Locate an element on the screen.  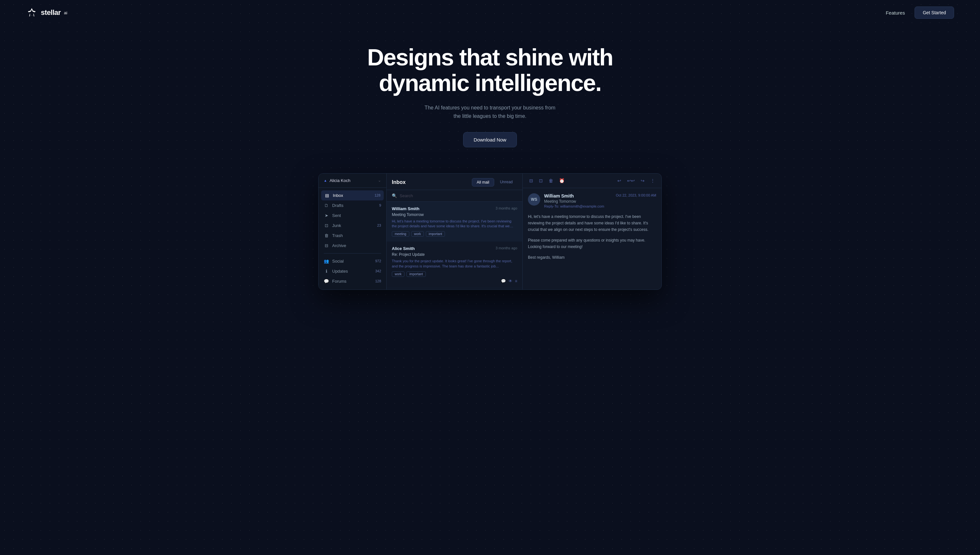
chevron-down-icon: ⌄ is located at coordinates (380, 180).